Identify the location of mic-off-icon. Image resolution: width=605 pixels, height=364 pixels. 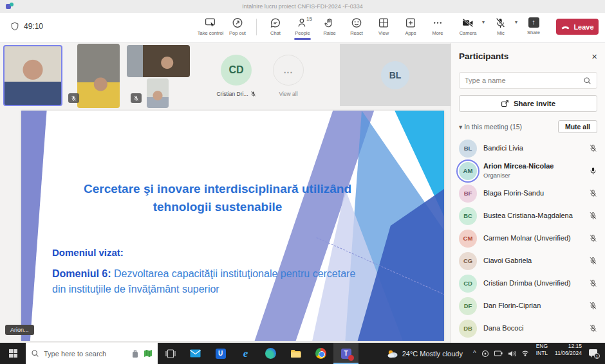
(501, 23).